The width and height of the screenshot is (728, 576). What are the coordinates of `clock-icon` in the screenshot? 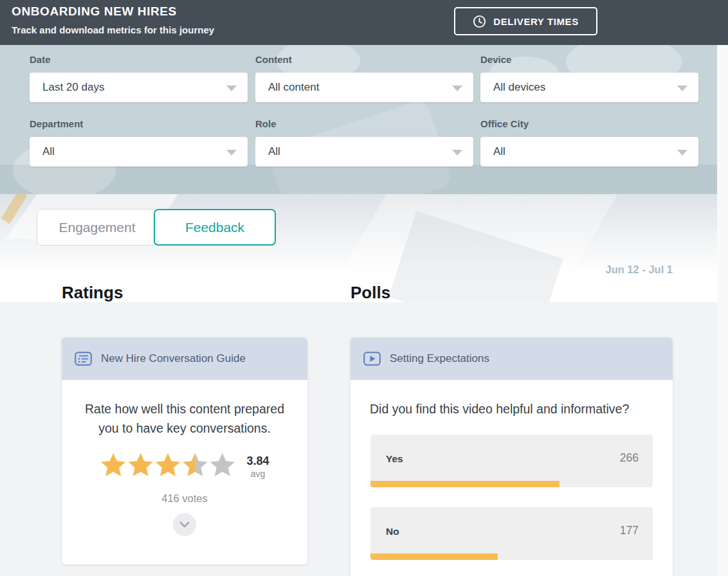 It's located at (480, 22).